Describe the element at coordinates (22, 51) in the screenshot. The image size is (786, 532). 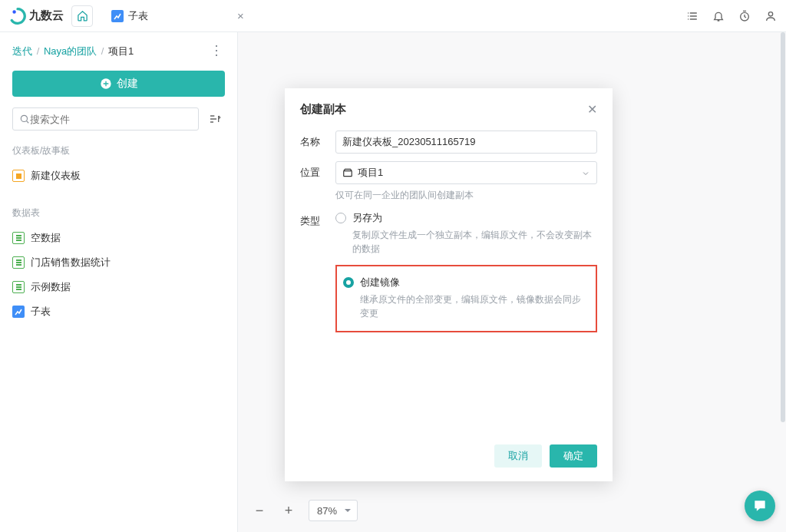
I see `crumb-root: 迭代` at that location.